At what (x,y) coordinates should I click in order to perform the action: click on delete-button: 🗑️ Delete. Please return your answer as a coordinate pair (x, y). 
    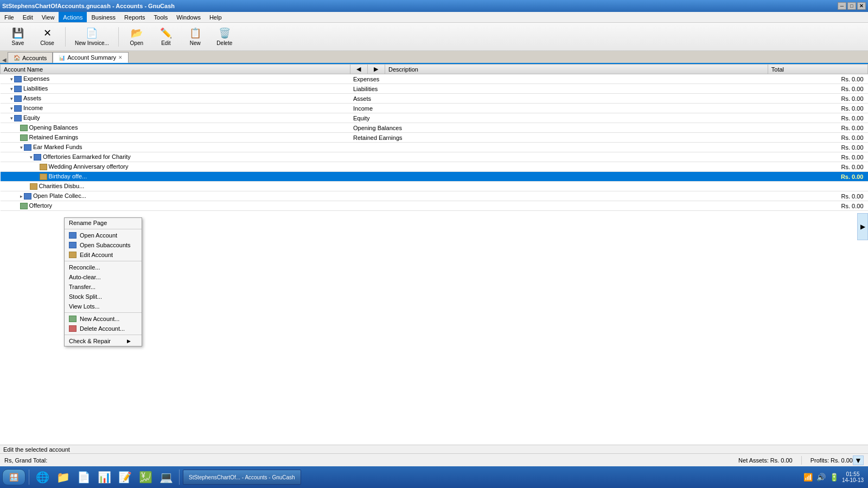
    Looking at the image, I should click on (225, 37).